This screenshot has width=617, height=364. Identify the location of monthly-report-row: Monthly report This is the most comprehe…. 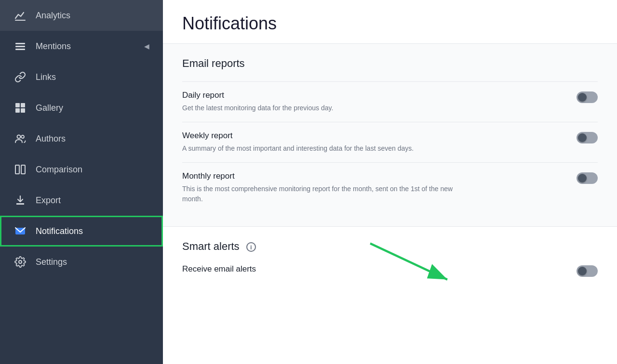
(390, 188).